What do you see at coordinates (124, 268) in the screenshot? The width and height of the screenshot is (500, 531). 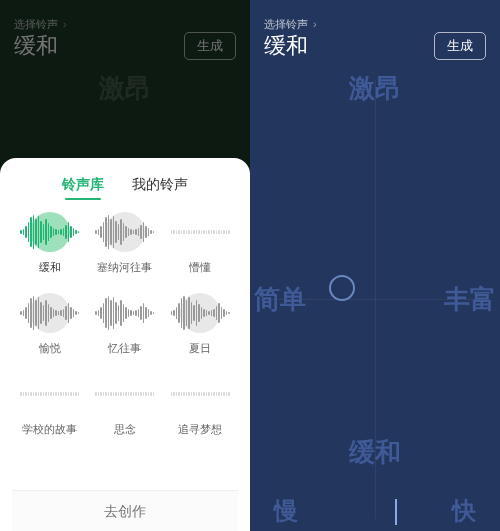 I see `preset-label: 塞纳河往事` at bounding box center [124, 268].